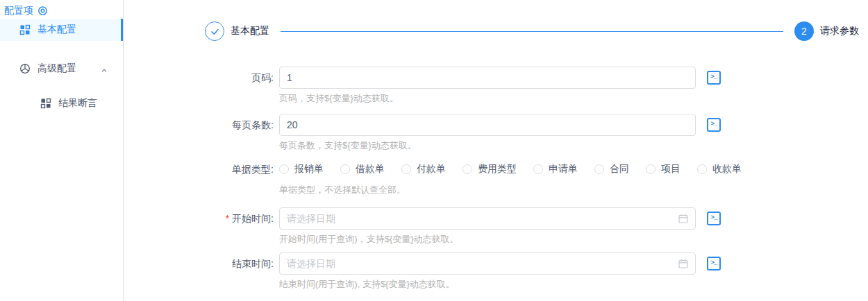 Image resolution: width=868 pixels, height=301 pixels. I want to click on radio-option-shenqingdan: 申请单, so click(556, 169).